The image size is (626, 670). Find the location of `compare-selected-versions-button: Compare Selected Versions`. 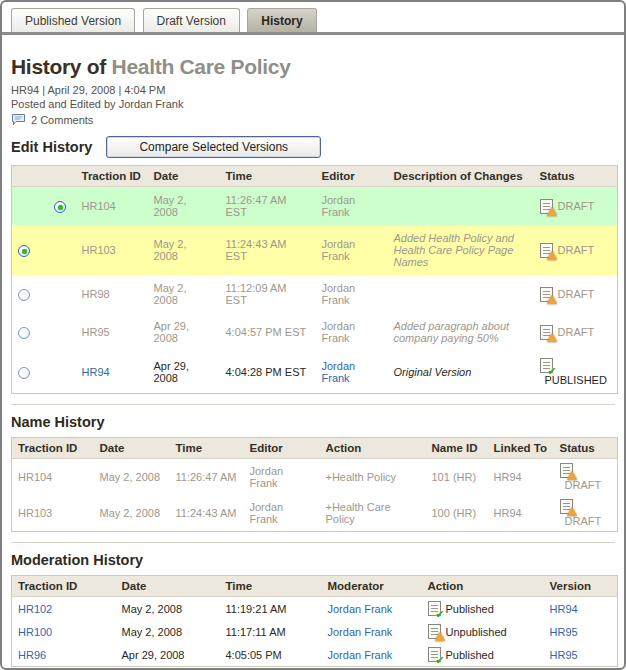

compare-selected-versions-button: Compare Selected Versions is located at coordinates (214, 147).